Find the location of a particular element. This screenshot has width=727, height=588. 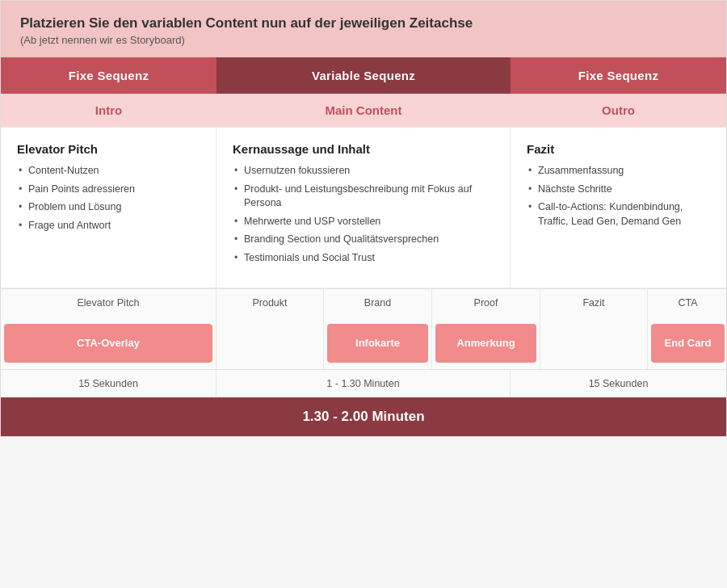

card-infokarte-cell: Infokarte is located at coordinates (378, 342).